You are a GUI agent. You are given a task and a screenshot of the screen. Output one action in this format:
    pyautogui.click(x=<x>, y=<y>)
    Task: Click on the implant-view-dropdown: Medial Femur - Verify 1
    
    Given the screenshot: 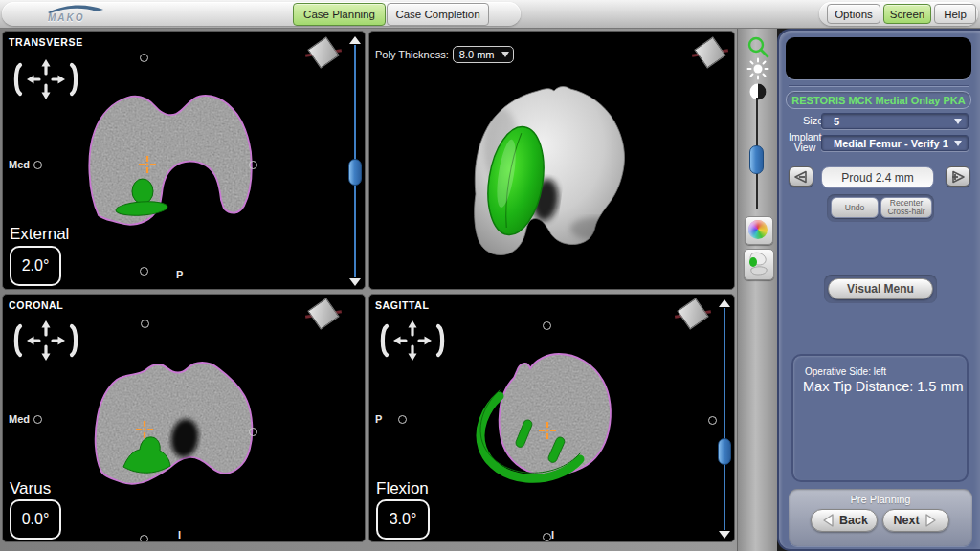 What is the action you would take?
    pyautogui.click(x=895, y=143)
    